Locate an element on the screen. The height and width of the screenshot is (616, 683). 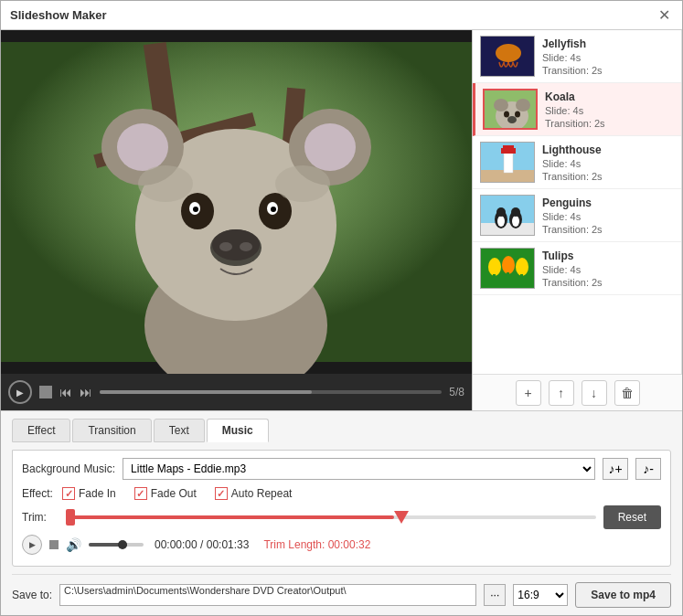
fade-out-checkbox is located at coordinates (141, 494).